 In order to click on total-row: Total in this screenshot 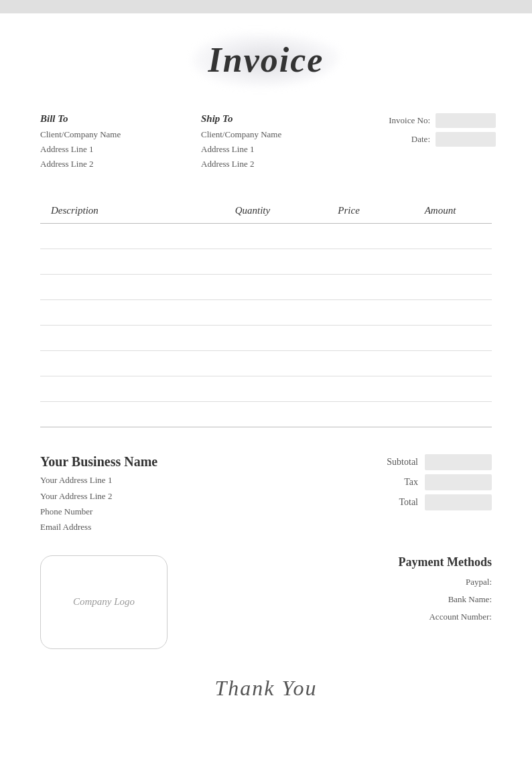, I will do `click(408, 502)`.